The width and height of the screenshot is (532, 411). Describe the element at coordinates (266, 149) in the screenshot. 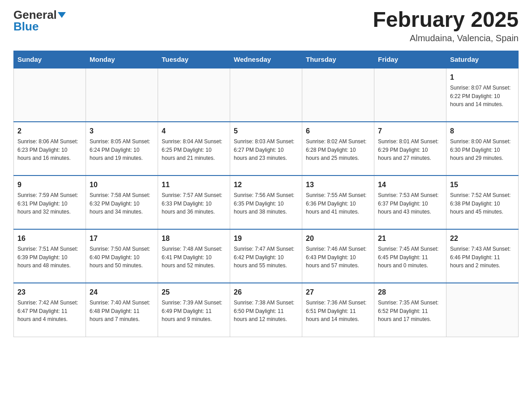

I see `calendar-week-row: 2Sunrise: 8:06 AM Sunset: 6:23 PM Daylig…` at that location.